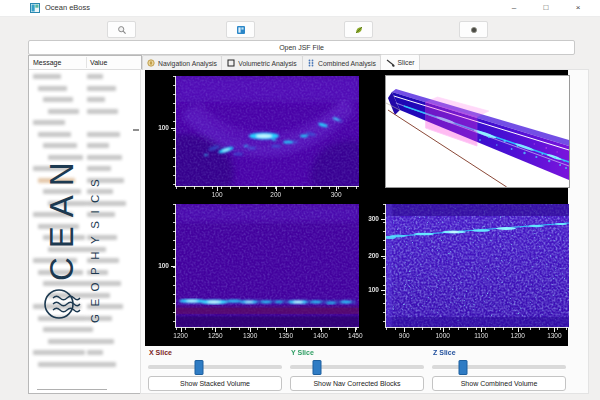  What do you see at coordinates (578, 8) in the screenshot?
I see `close-button: ×` at bounding box center [578, 8].